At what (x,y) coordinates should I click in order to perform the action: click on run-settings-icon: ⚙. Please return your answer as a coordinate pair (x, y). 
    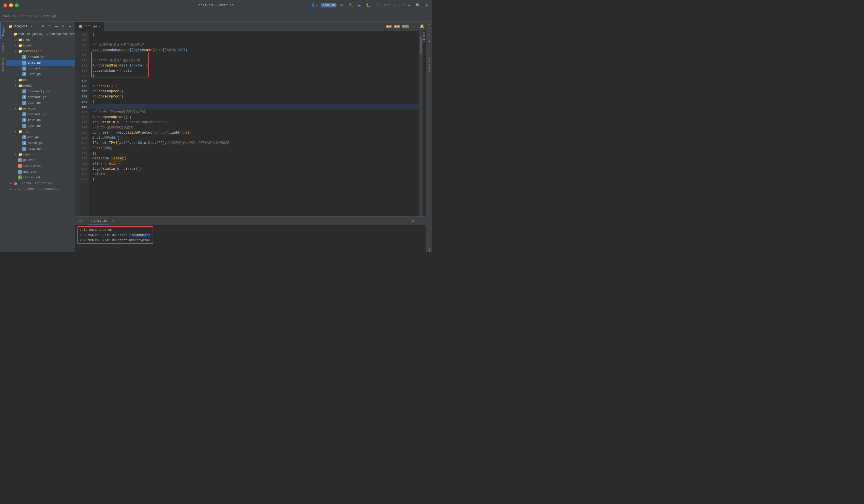
    Looking at the image, I should click on (413, 221).